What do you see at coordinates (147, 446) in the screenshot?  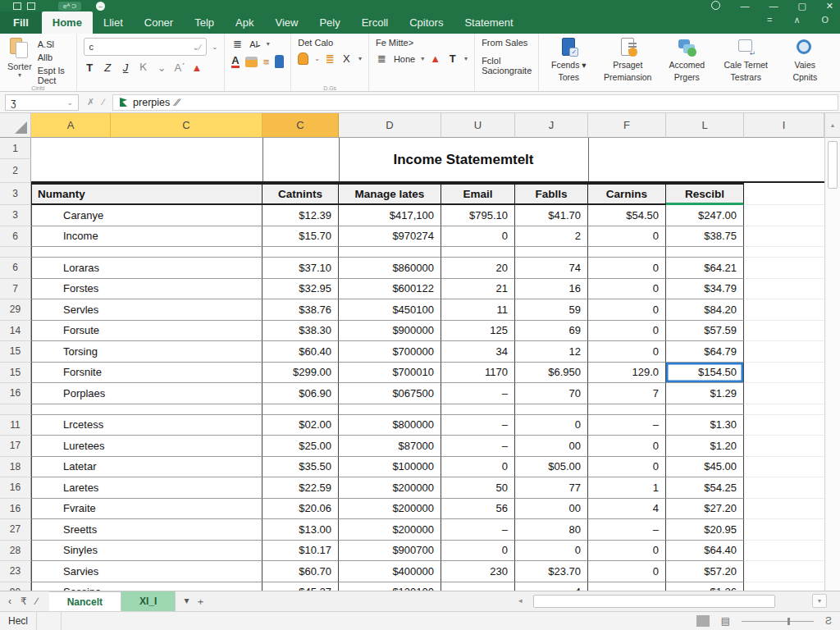 I see `cell-name: Luretees` at bounding box center [147, 446].